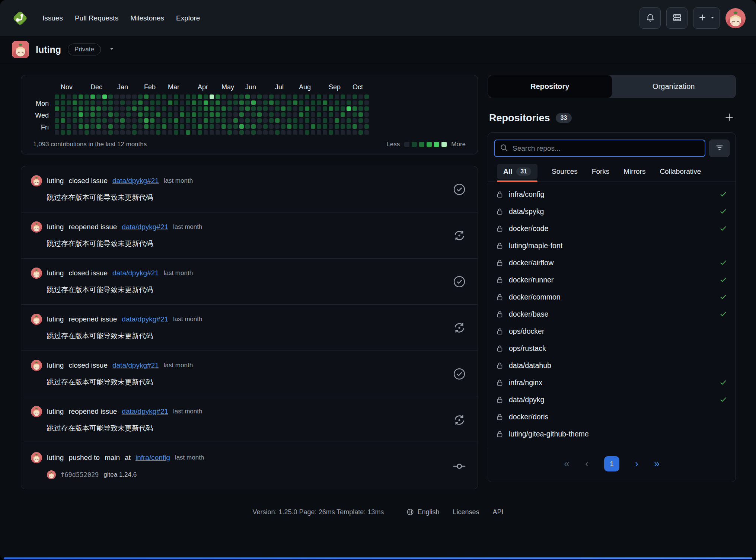 The height and width of the screenshot is (560, 756). I want to click on feed-target-link: infra/config, so click(153, 458).